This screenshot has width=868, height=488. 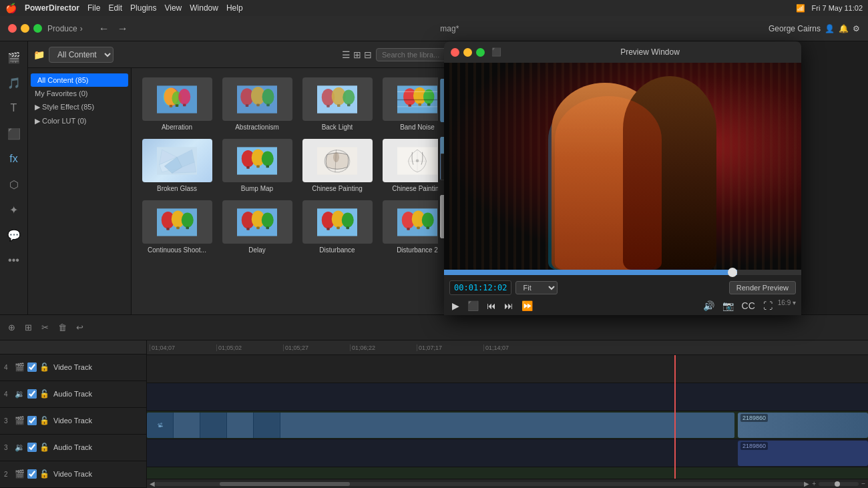 I want to click on menu-edit: Edit, so click(x=115, y=8).